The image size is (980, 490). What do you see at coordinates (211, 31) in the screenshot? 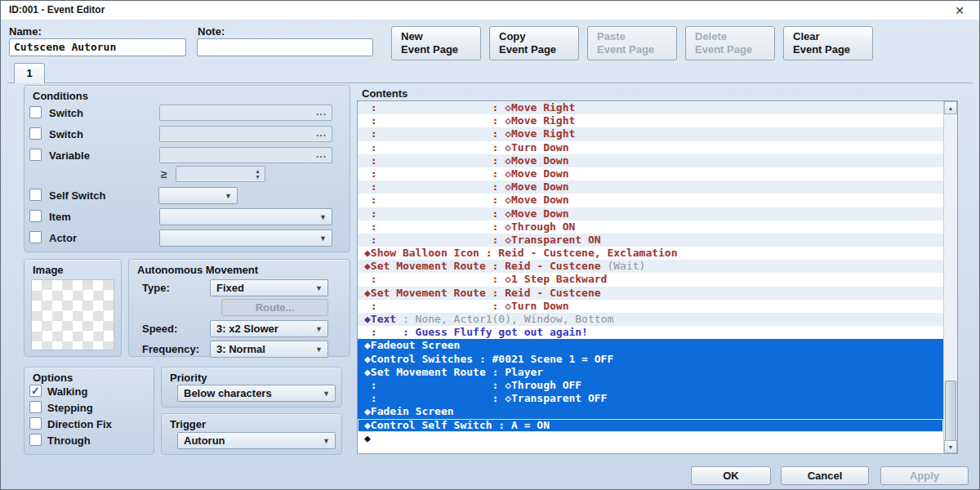
I see `note-label: Note:` at bounding box center [211, 31].